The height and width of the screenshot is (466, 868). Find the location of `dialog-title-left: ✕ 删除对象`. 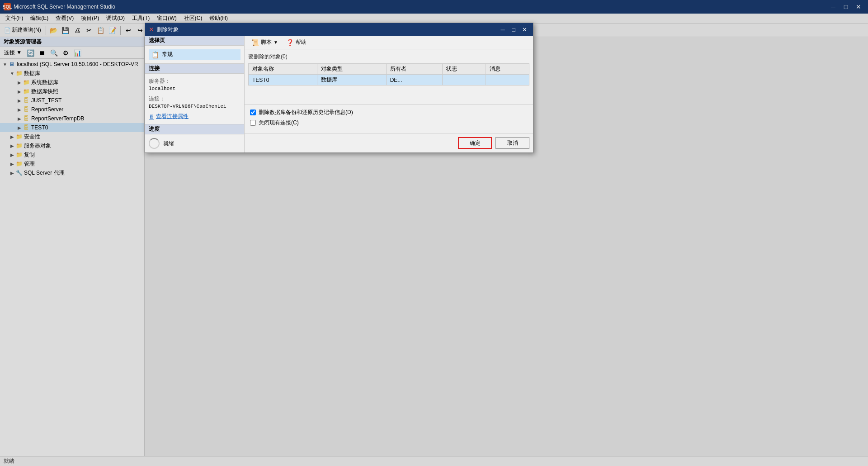

dialog-title-left: ✕ 删除对象 is located at coordinates (164, 30).